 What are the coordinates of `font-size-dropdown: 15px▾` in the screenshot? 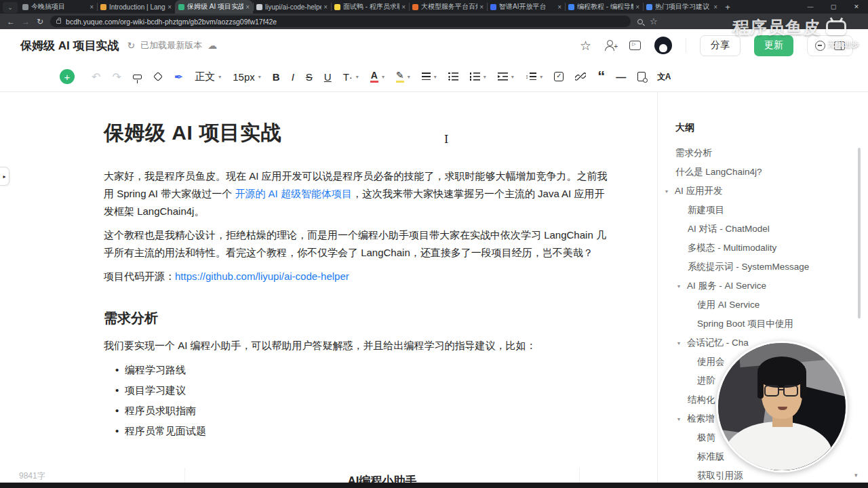 It's located at (247, 77).